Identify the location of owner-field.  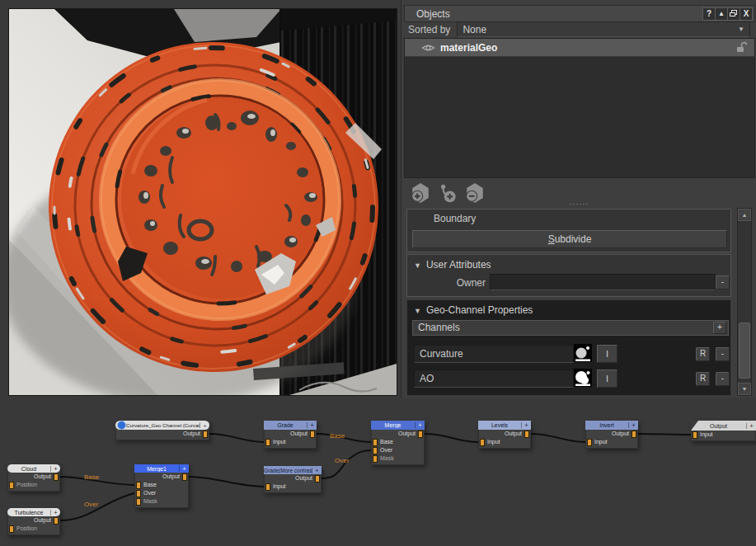
(603, 282).